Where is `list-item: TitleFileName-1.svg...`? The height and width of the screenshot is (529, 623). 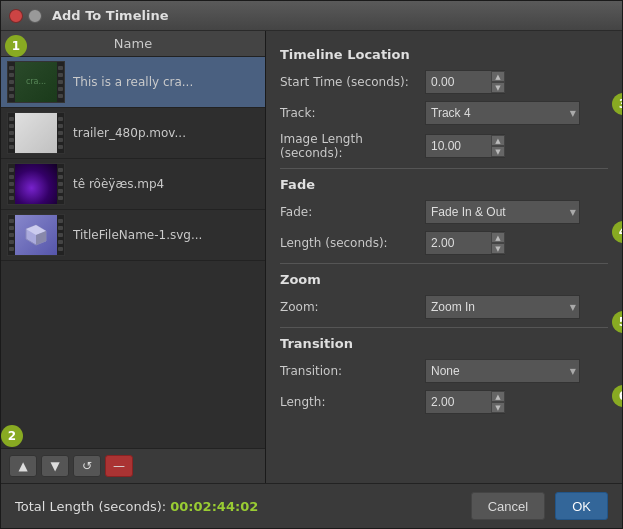
list-item: TitleFileName-1.svg... is located at coordinates (133, 236).